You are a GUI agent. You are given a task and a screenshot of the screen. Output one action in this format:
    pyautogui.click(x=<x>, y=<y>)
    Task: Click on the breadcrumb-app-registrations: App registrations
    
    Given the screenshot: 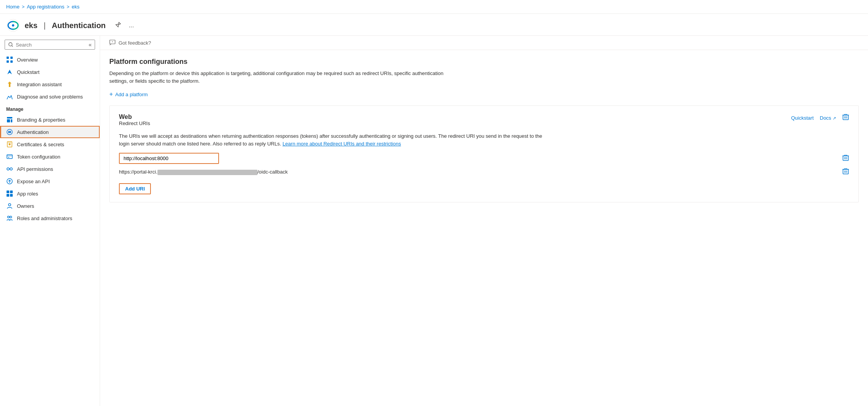 What is the action you would take?
    pyautogui.click(x=46, y=7)
    